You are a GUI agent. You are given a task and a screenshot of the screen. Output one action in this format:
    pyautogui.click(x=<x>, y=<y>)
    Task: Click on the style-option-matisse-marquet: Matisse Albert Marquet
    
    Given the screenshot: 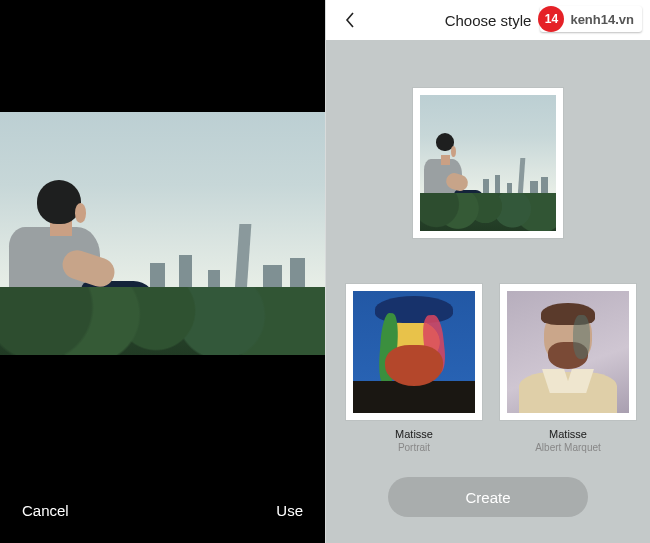 What is the action you would take?
    pyautogui.click(x=568, y=368)
    